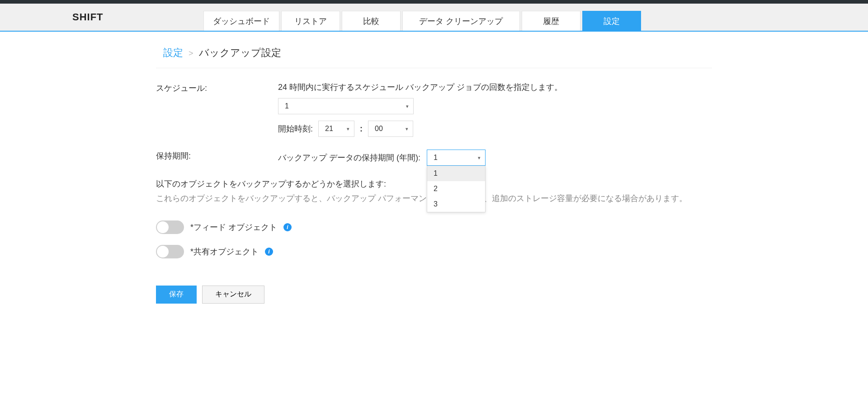  I want to click on start-hour-value: 21, so click(329, 129).